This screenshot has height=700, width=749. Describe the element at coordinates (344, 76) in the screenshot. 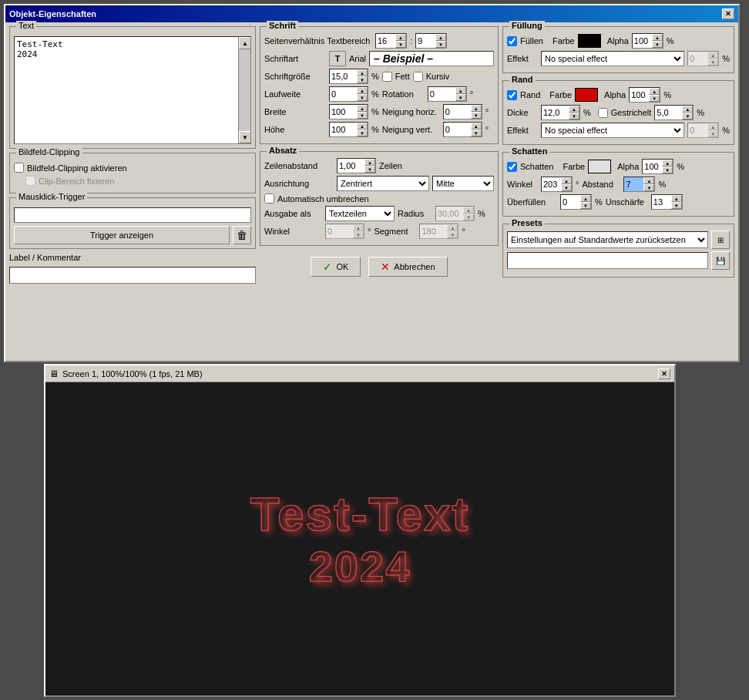

I see `schriftgroesse-input: 15,0` at that location.